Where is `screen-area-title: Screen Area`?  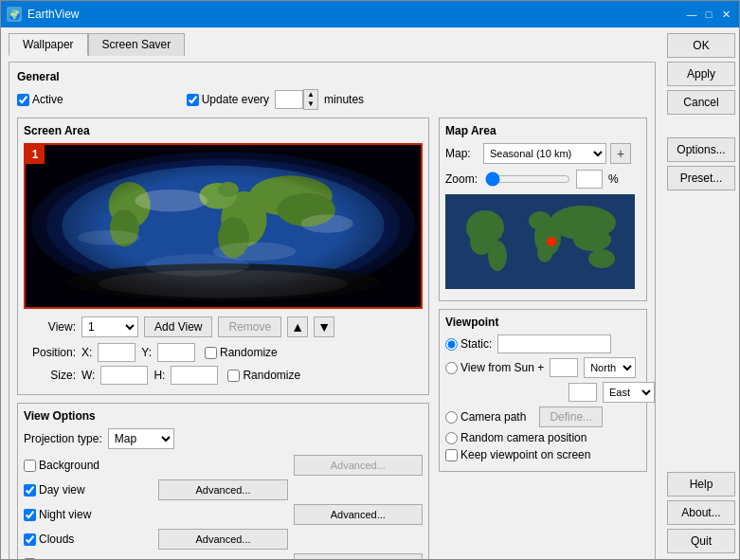
screen-area-title: Screen Area is located at coordinates (224, 131).